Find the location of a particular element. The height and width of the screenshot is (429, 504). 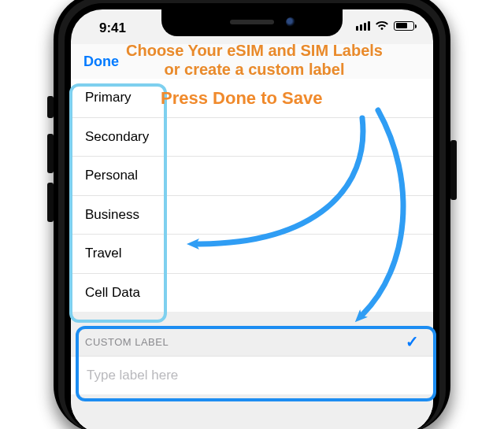

list-item: Personal is located at coordinates (252, 176).